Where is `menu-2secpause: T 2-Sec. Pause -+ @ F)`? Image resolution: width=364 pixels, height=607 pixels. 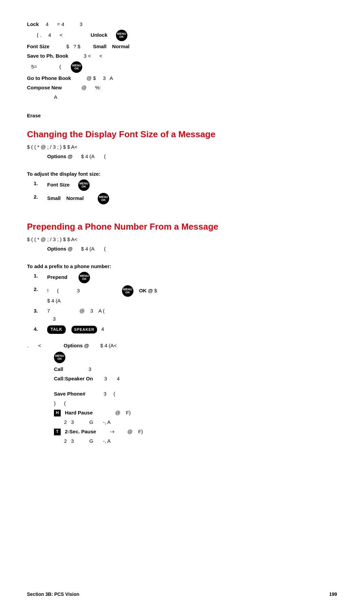
menu-2secpause: T 2-Sec. Pause -+ @ F) is located at coordinates (195, 432).